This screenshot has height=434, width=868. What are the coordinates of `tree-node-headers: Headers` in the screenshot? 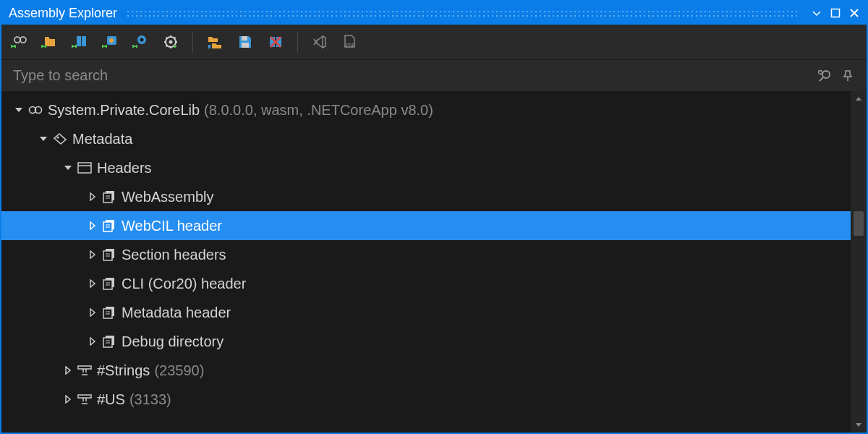 It's located at (434, 168).